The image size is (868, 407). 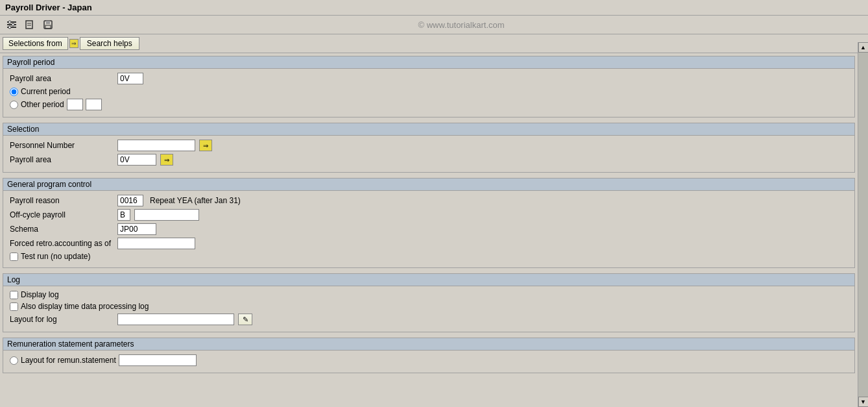 I want to click on selection-section: Selection Personnel Number ⇒ Payroll are…, so click(x=429, y=148).